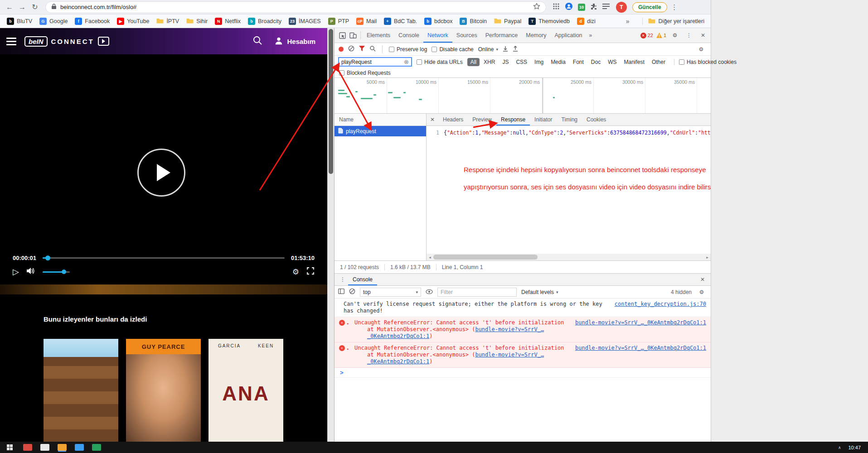  What do you see at coordinates (473, 21) in the screenshot?
I see `bookmark-item: BBitcoin` at bounding box center [473, 21].